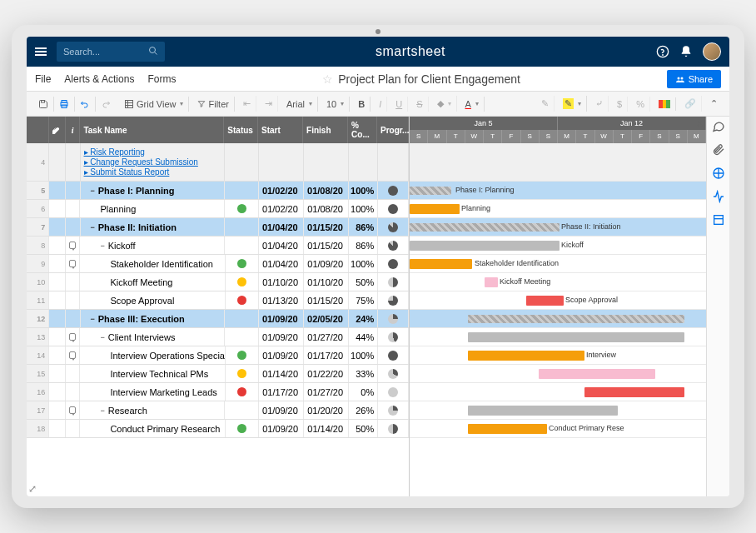  I want to click on star-icon: ☆, so click(328, 79).